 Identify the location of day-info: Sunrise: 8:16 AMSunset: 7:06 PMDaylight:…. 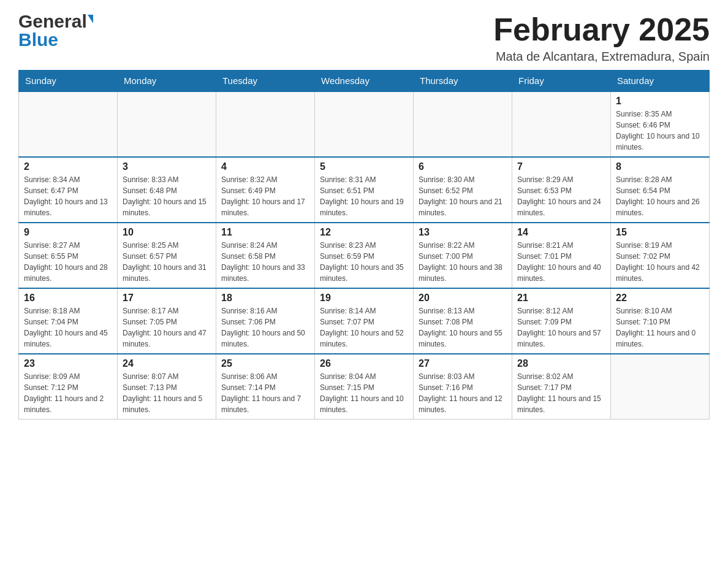
(265, 327).